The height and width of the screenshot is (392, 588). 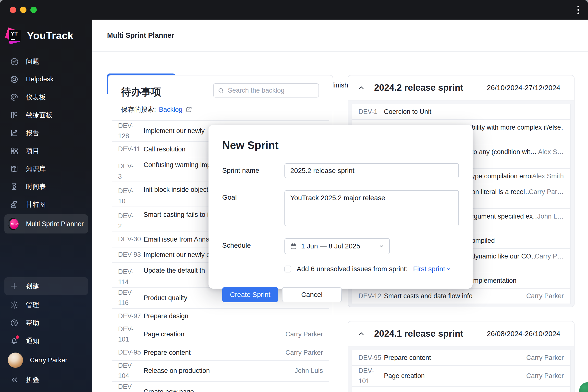 What do you see at coordinates (46, 168) in the screenshot?
I see `sidebar-item-knowledge-base: 知识库` at bounding box center [46, 168].